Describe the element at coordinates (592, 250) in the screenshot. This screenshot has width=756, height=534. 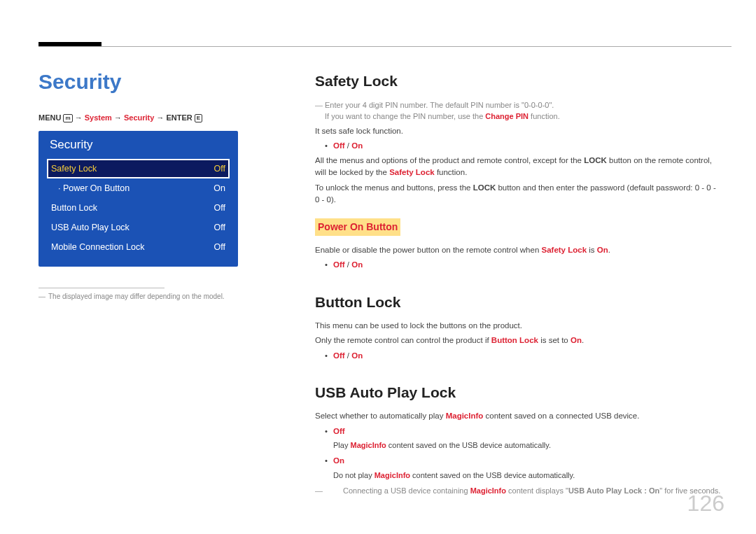
I see `text: is` at that location.